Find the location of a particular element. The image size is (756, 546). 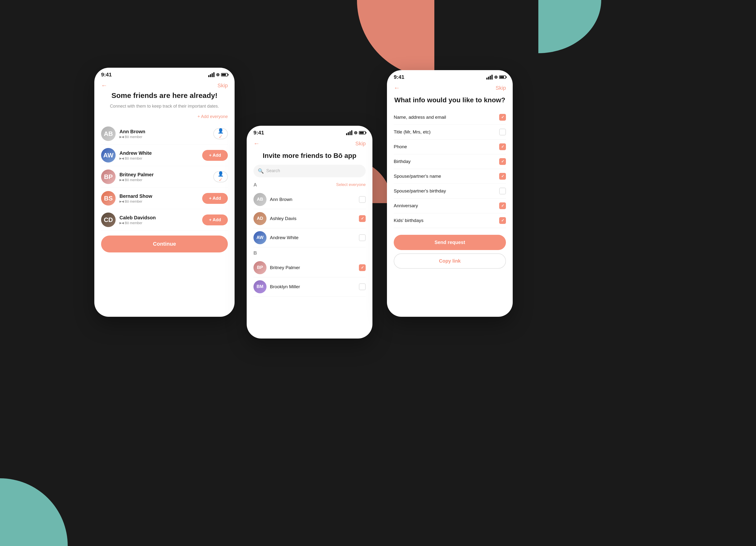

continue-button: Continue is located at coordinates (164, 244).